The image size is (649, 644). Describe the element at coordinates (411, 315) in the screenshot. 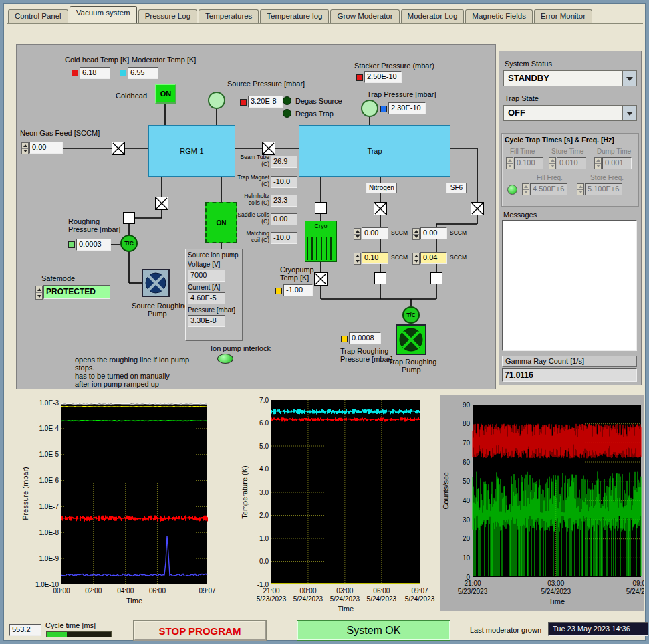

I see `trap-thermocouple-icon: T/C` at that location.